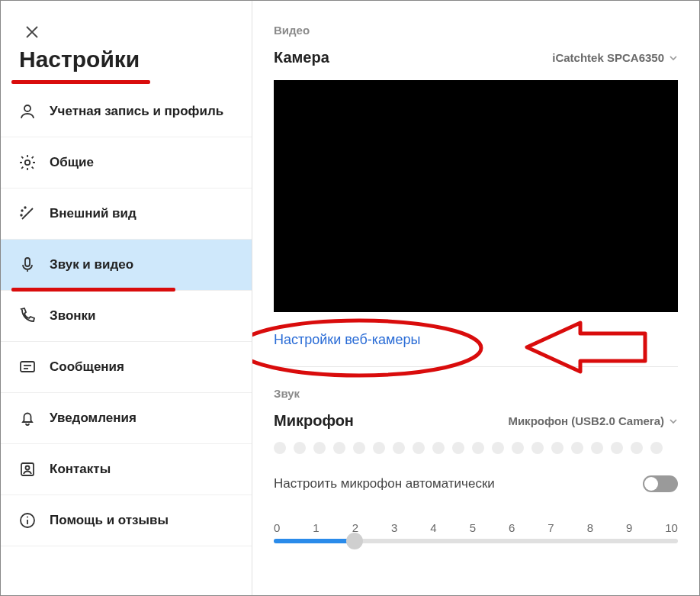 This screenshot has height=596, width=700. What do you see at coordinates (72, 162) in the screenshot?
I see `sidebar-item-label: Общие` at bounding box center [72, 162].